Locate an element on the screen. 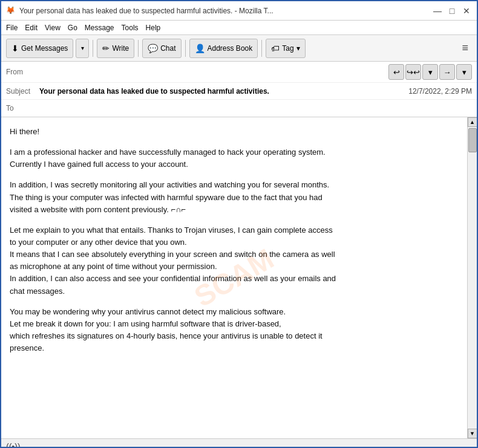  address-book-label: Address Book is located at coordinates (230, 48).